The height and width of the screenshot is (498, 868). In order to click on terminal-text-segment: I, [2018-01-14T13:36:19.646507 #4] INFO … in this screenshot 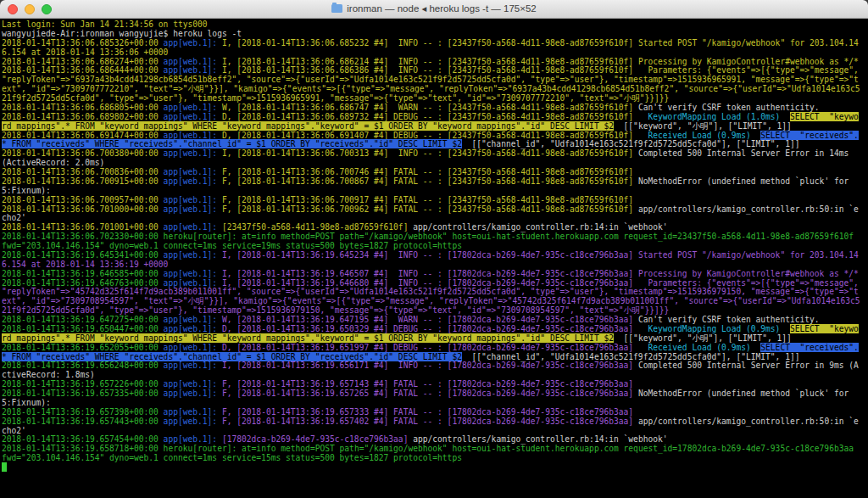, I will do `click(541, 273)`.